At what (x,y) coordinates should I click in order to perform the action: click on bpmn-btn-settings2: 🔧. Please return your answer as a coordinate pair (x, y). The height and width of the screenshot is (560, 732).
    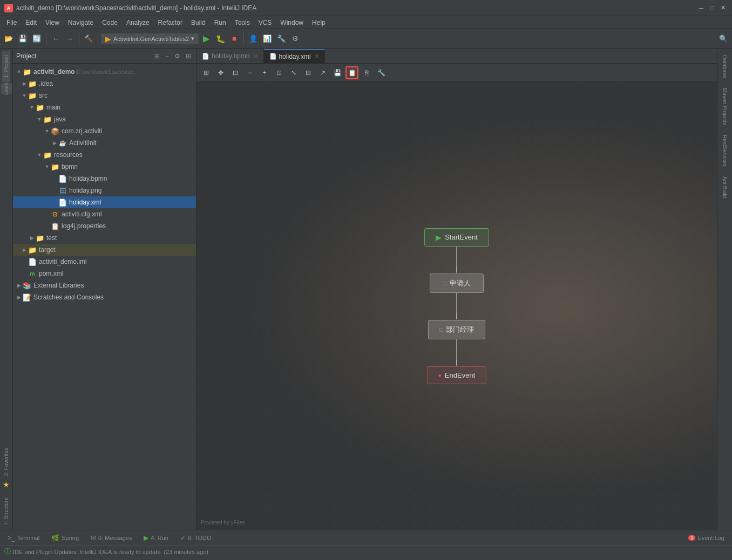
    Looking at the image, I should click on (381, 73).